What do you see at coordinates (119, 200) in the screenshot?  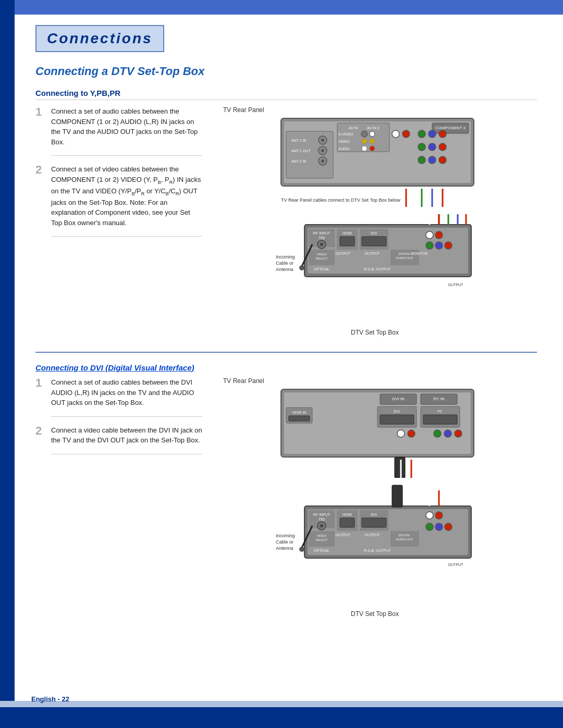 I see `step2: 2 Connect a set of video cables between …` at bounding box center [119, 200].